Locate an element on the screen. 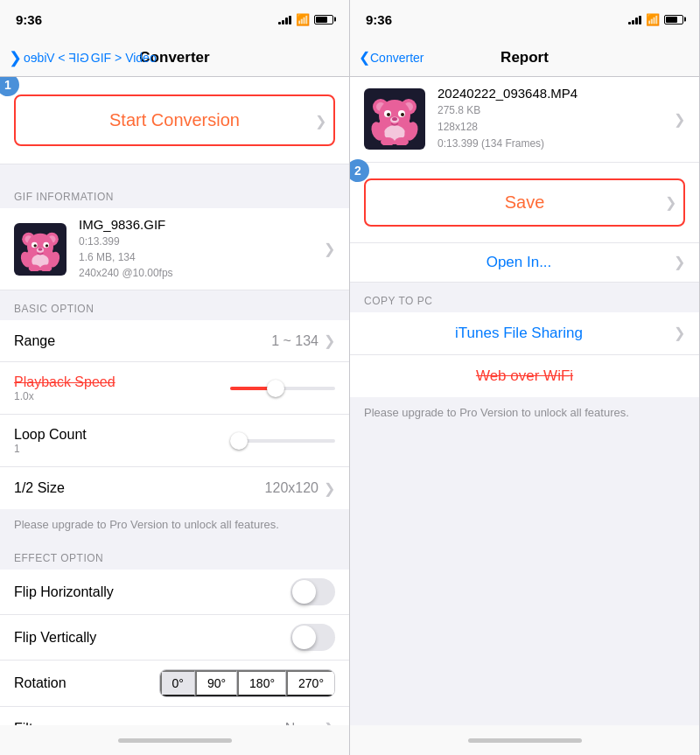 This screenshot has width=700, height=755. video-meta: 275.8 KB 128x128 0:13.399 (134 Frames) is located at coordinates (556, 128).